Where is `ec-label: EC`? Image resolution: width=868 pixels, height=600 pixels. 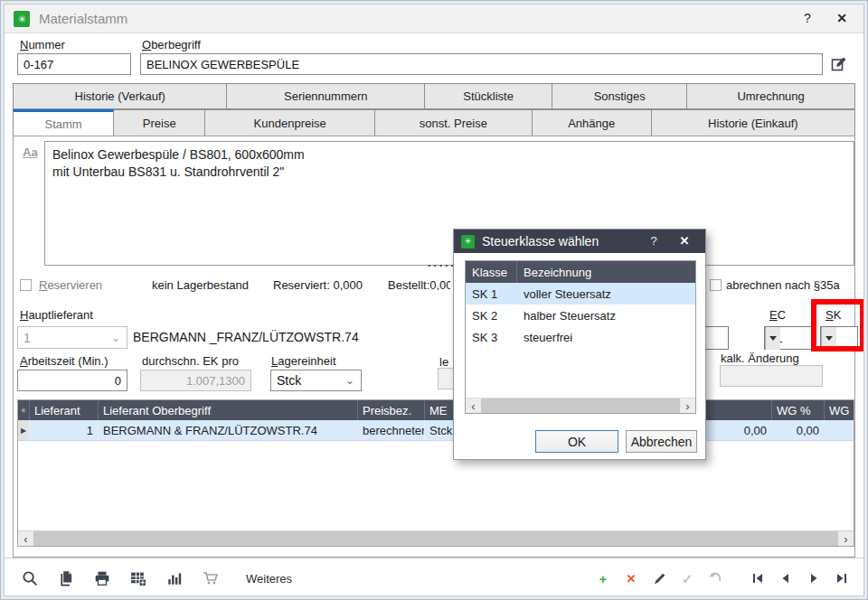
ec-label: EC is located at coordinates (778, 314).